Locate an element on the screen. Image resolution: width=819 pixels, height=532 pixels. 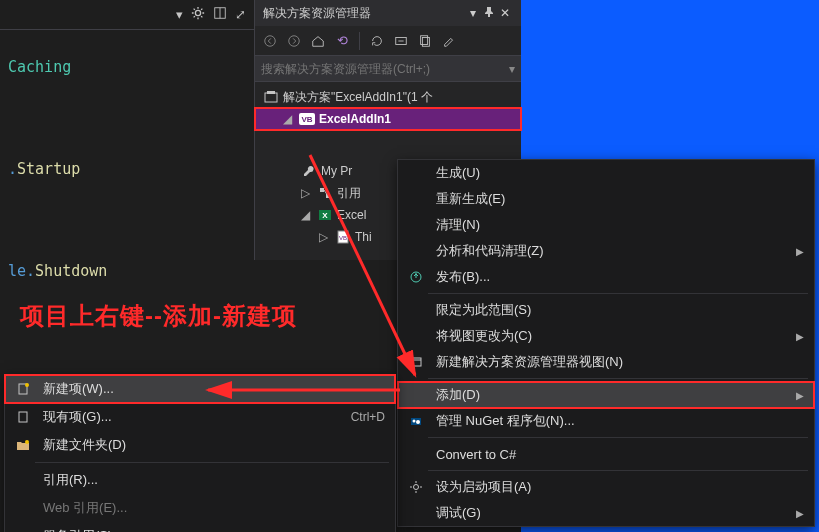
submenu-existing-item: 现有项(G)... Ctrl+D is located at coordinates (200, 417).